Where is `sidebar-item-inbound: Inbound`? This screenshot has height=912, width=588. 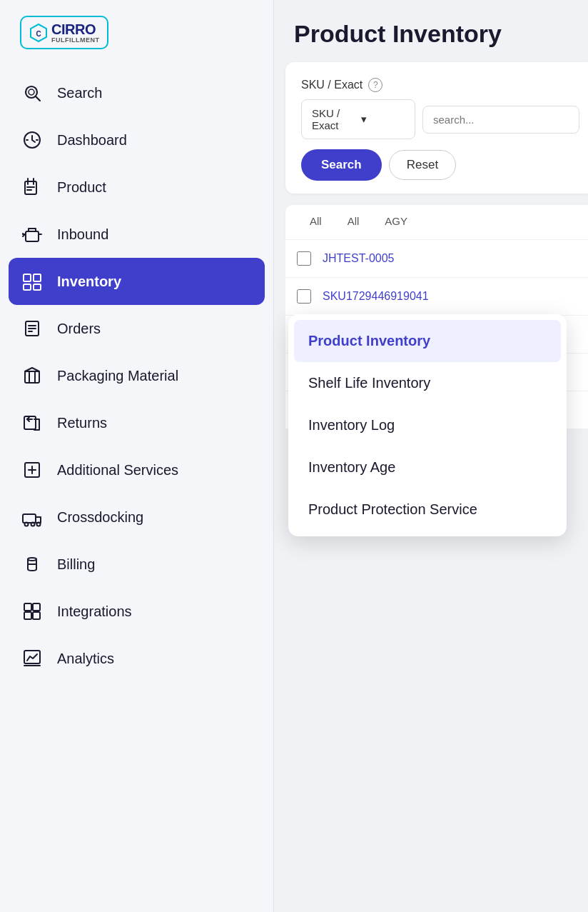 sidebar-item-inbound: Inbound is located at coordinates (137, 234).